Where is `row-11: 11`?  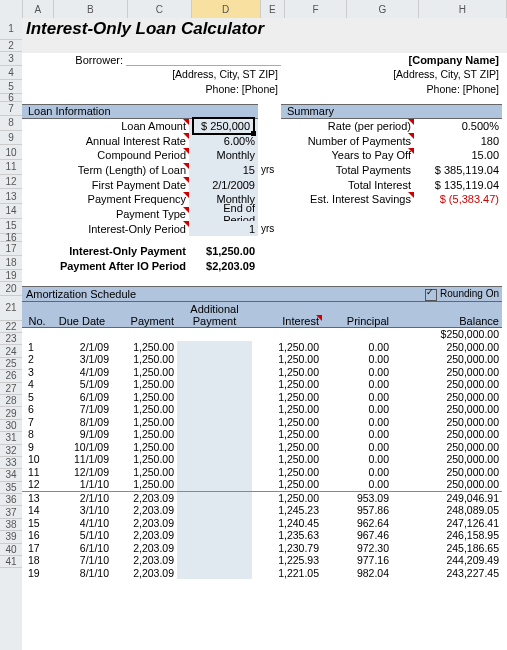 row-11: 11 is located at coordinates (11, 168).